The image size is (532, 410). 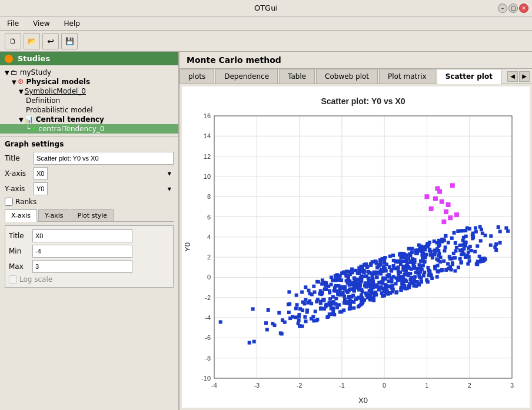 I want to click on tree-item-probabilistic-model: Probabilistic model, so click(x=89, y=110).